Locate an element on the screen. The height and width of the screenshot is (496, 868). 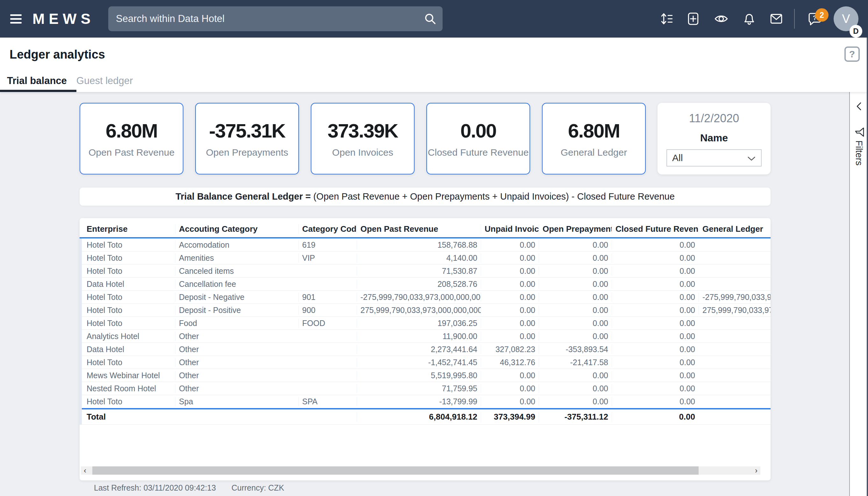
table-row: Hotel TotoAccomodation619158,768.880.000… is located at coordinates (425, 245).